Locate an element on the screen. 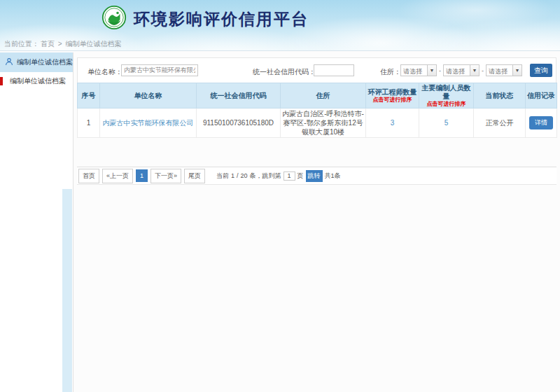 This screenshot has height=392, width=560. sidebar-item-unit-archive: 编制单位诚信档案 is located at coordinates (36, 81).